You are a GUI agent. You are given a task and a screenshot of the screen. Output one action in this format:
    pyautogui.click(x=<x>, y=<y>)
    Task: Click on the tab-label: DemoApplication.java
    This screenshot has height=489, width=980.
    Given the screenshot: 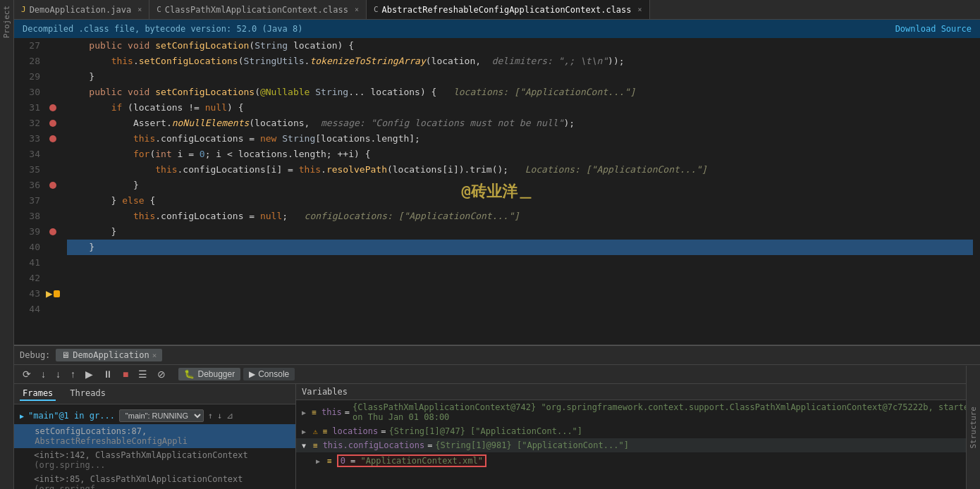 What is the action you would take?
    pyautogui.click(x=80, y=10)
    